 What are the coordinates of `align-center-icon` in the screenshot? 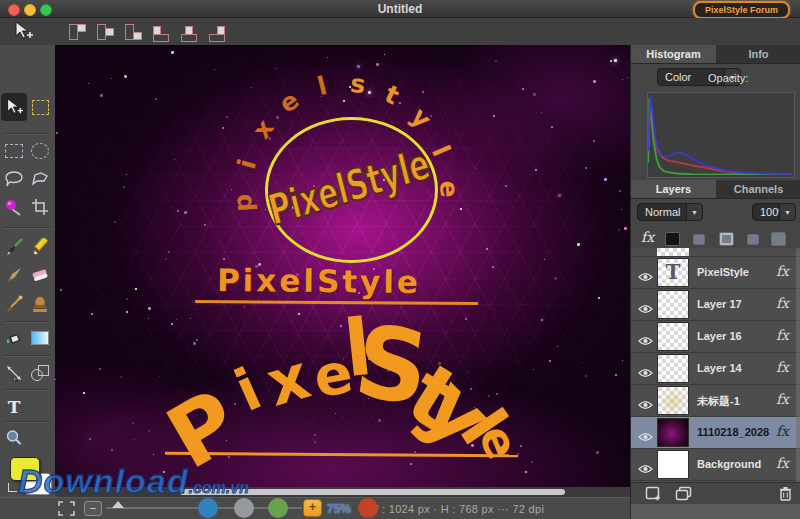 It's located at (189, 32).